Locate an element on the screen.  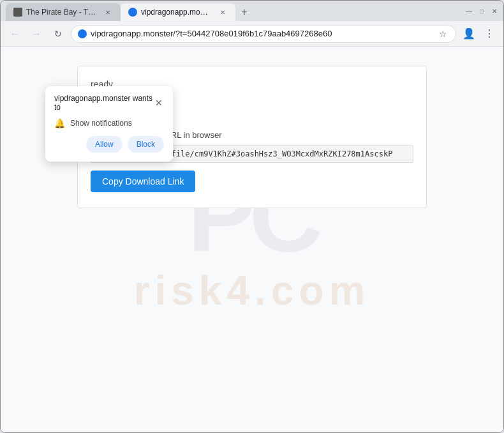
notif-buttons: Allow Block is located at coordinates (109, 144).